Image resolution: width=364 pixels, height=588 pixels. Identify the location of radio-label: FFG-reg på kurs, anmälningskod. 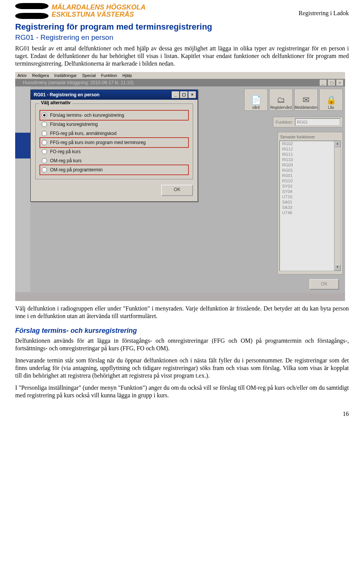
(83, 133).